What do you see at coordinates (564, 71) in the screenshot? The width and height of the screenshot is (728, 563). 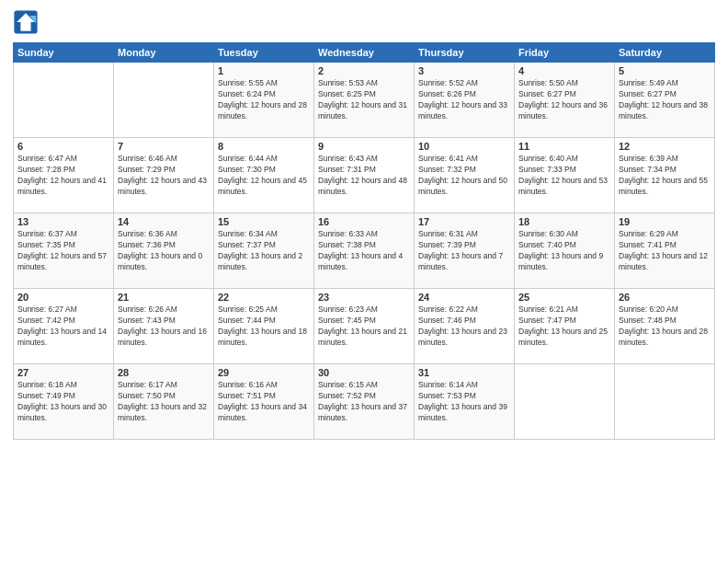 I see `day-number: 4` at bounding box center [564, 71].